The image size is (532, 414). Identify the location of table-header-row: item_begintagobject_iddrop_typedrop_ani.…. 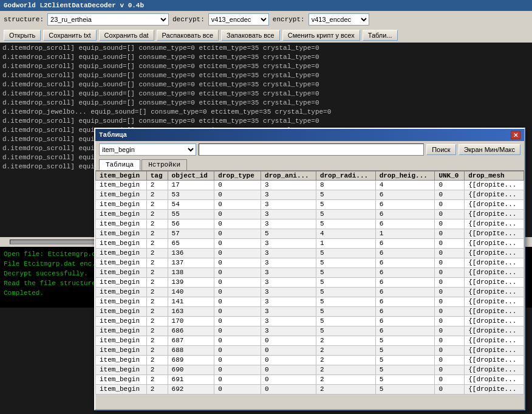
(310, 176).